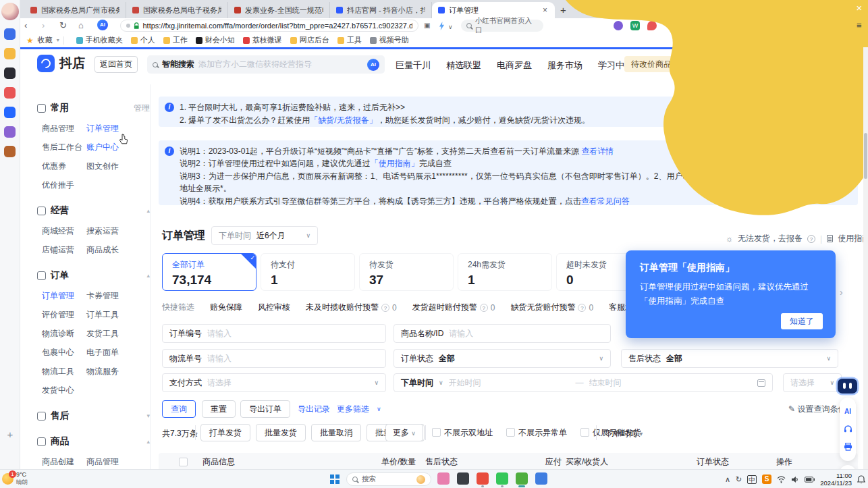 This screenshot has height=488, width=868. Describe the element at coordinates (64, 185) in the screenshot. I see `sidebar-item: 优价推手` at that location.